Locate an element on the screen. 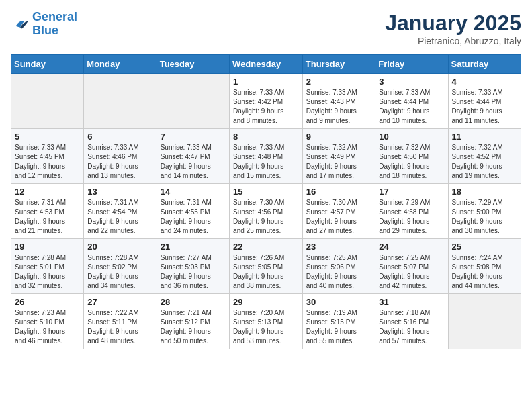  day-info: Sunrise: 7:19 AMSunset: 5:15 PMDaylight:… is located at coordinates (339, 327).